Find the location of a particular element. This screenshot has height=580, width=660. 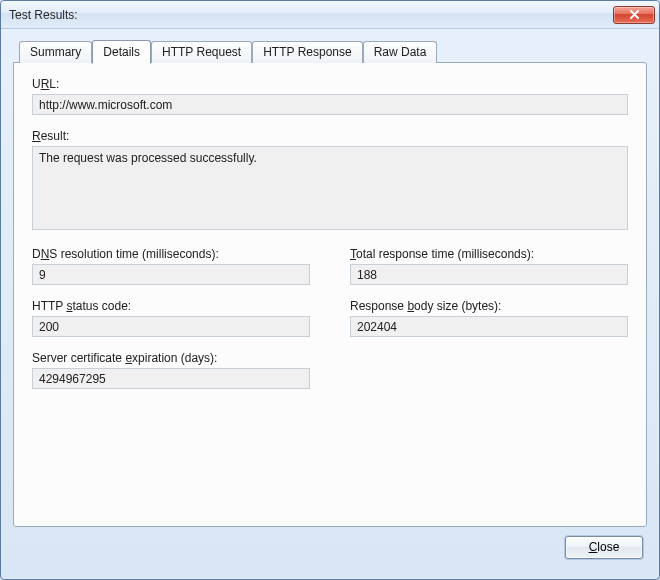

cert-section: Server certificate expiration (days): is located at coordinates (171, 370).